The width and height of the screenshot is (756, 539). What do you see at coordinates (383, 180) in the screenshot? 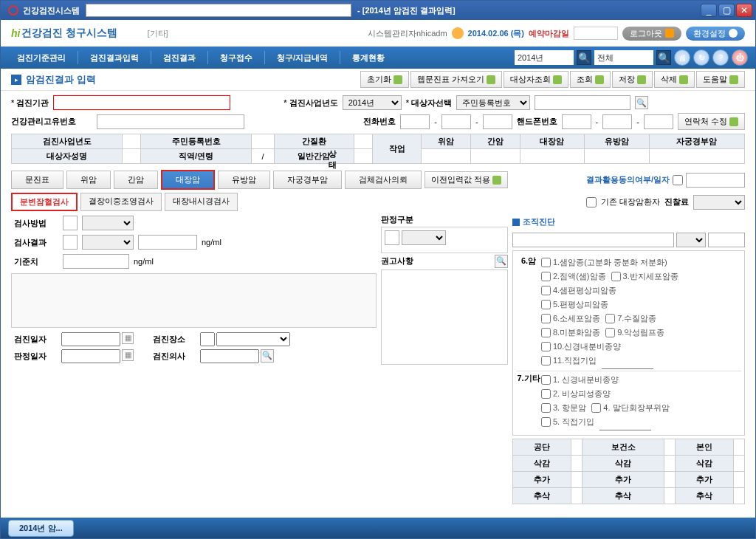
I see `tab-specimen: 검체검사의뢰` at bounding box center [383, 180].